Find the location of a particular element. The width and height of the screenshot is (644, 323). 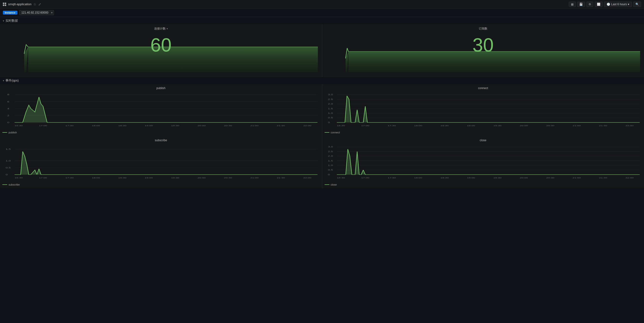

connections-panel: 连接计数 ▾ 60 is located at coordinates (161, 51).